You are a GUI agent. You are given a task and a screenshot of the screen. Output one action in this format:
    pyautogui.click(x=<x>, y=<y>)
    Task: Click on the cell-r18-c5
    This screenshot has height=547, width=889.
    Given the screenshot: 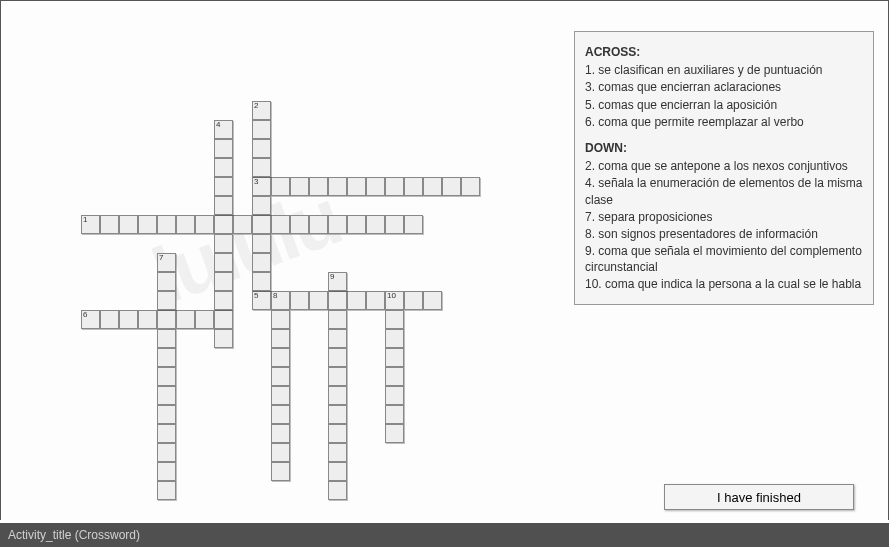 What is the action you would take?
    pyautogui.click(x=166, y=434)
    